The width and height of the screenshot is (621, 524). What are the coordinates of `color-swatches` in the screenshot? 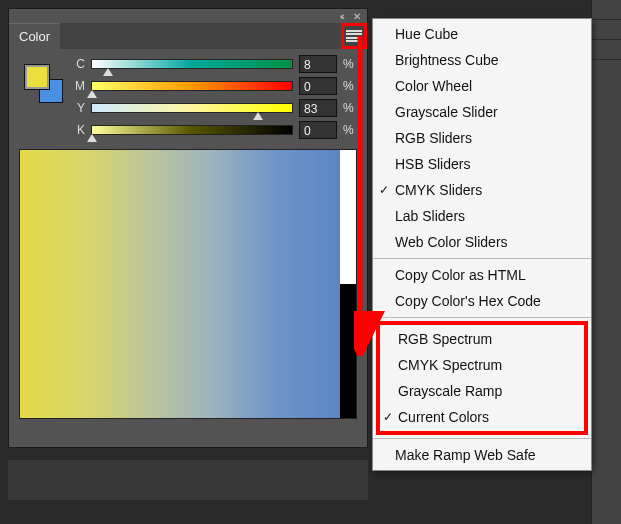 It's located at (44, 84).